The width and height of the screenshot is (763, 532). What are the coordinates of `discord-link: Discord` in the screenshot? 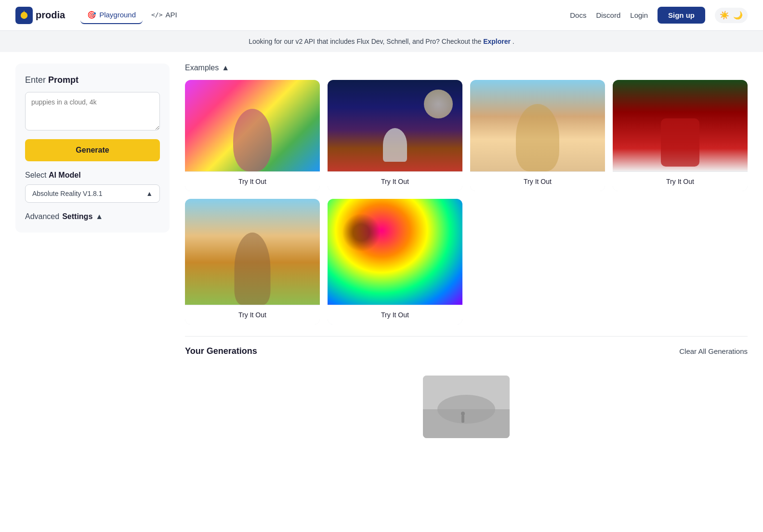 It's located at (608, 15).